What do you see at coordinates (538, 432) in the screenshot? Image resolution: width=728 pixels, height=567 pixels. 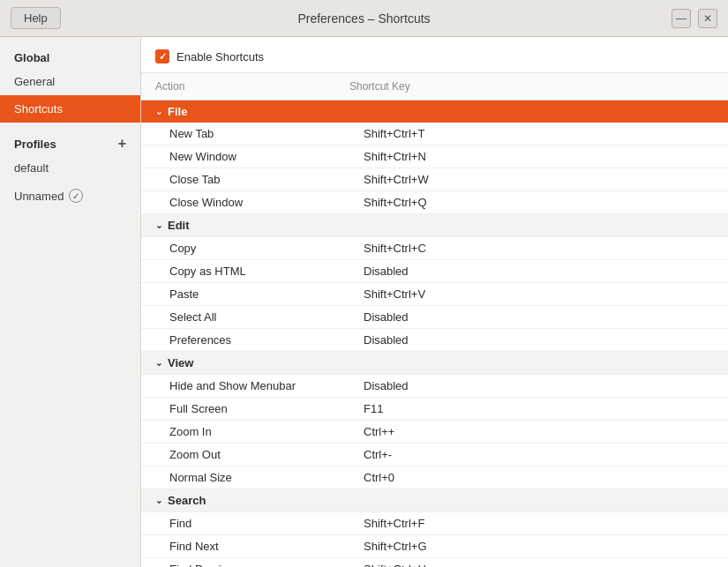 I see `key-cell: Ctrl++` at bounding box center [538, 432].